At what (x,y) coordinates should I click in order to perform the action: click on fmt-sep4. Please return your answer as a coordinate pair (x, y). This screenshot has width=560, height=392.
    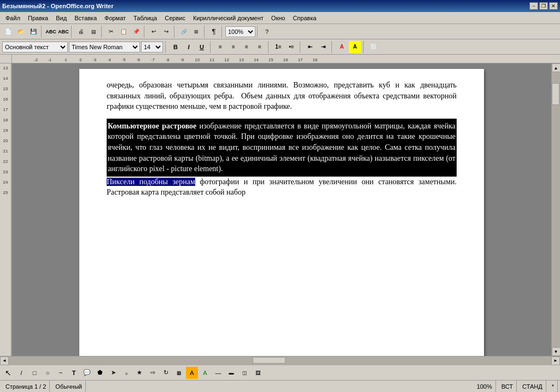
    Looking at the image, I should click on (301, 47).